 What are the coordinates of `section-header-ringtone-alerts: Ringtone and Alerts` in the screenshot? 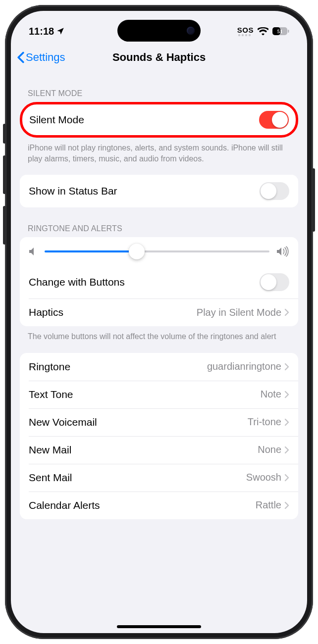 It's located at (159, 222).